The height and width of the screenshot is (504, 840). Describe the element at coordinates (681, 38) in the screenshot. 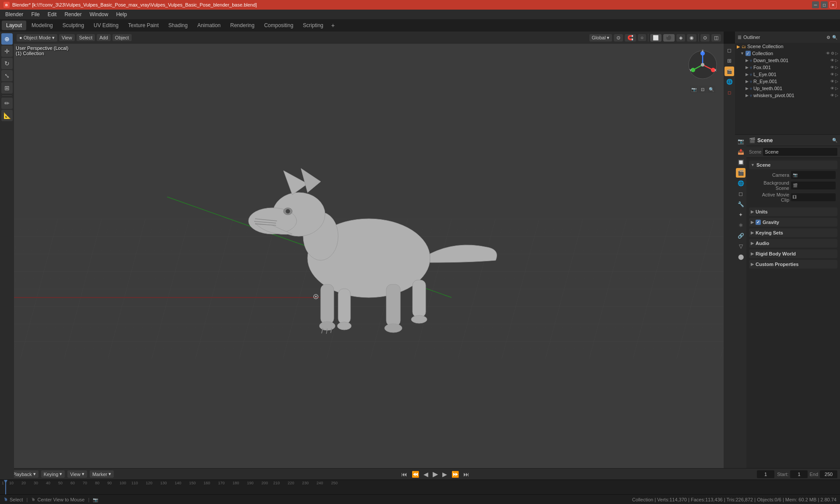

I see `material-btn: ◈` at that location.